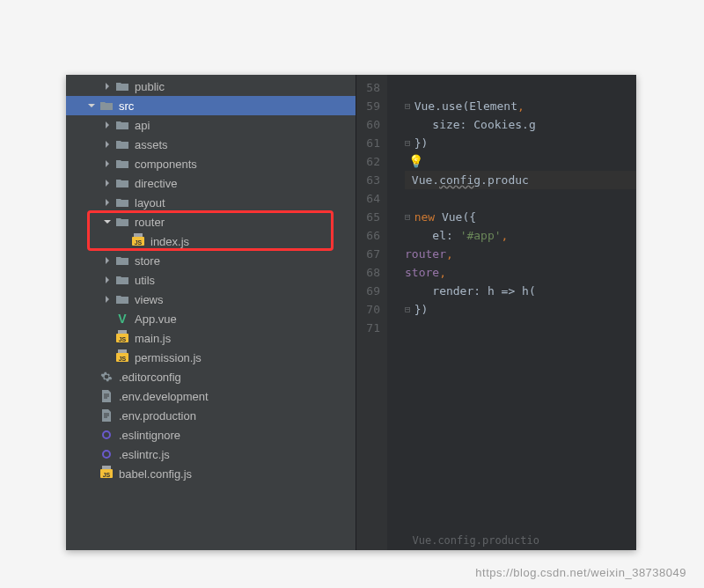 The width and height of the screenshot is (704, 588). What do you see at coordinates (151, 144) in the screenshot?
I see `tree-item-label: assets` at bounding box center [151, 144].